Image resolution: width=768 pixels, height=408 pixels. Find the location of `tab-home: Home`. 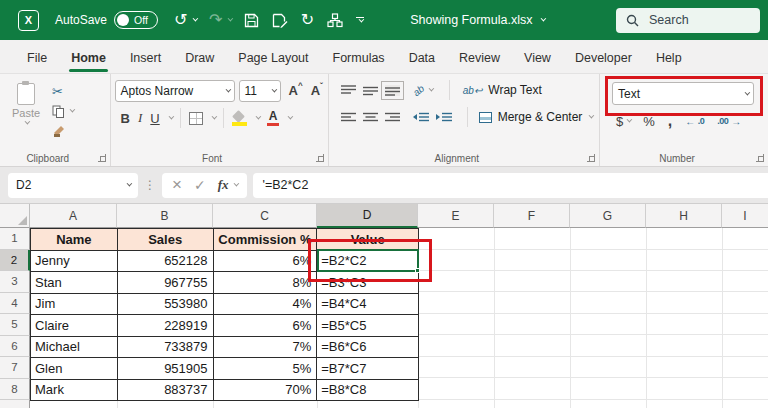

tab-home: Home is located at coordinates (88, 58).